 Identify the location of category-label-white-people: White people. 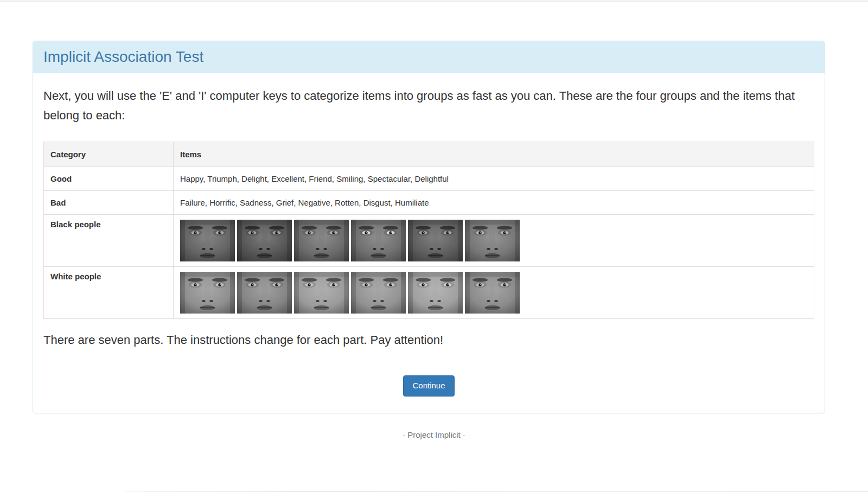
(108, 293).